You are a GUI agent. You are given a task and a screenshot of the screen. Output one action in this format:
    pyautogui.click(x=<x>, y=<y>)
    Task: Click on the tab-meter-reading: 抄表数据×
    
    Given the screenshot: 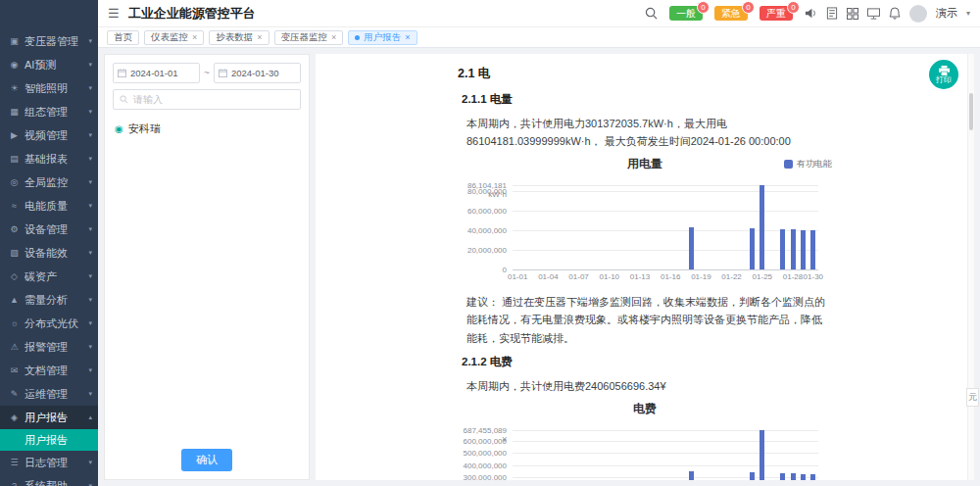 What is the action you would take?
    pyautogui.click(x=239, y=37)
    